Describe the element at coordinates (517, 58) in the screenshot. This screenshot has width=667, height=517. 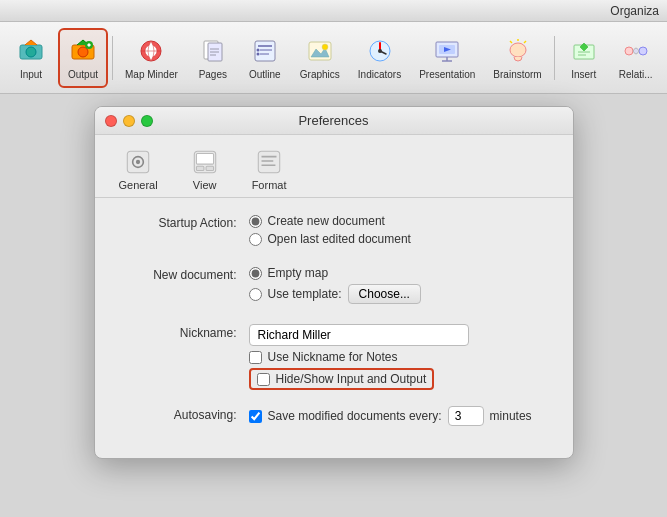
I see `toolbar-item-brainstorm: Brainstorm` at that location.